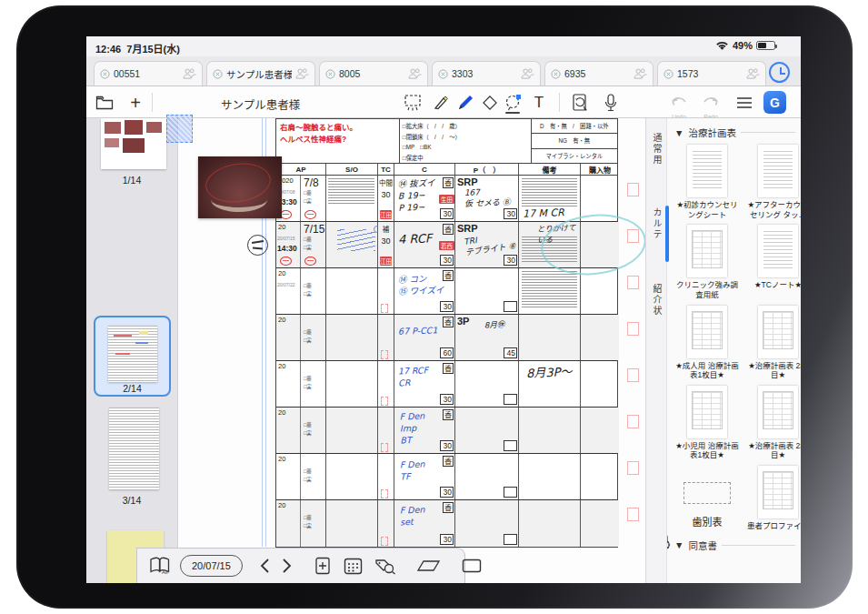  I want to click on template-item: クリニック強み調査用紙, so click(707, 262).